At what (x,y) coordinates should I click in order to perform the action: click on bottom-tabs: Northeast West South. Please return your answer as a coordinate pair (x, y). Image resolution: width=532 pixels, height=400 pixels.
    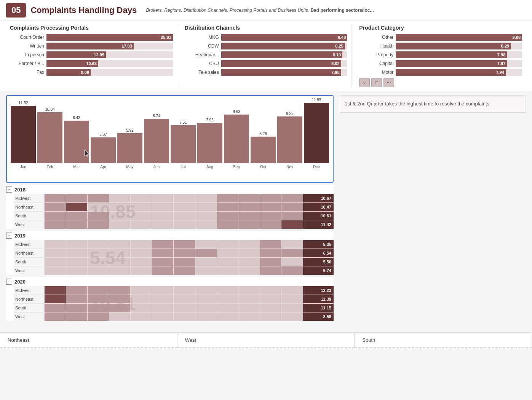
    Looking at the image, I should click on (266, 340).